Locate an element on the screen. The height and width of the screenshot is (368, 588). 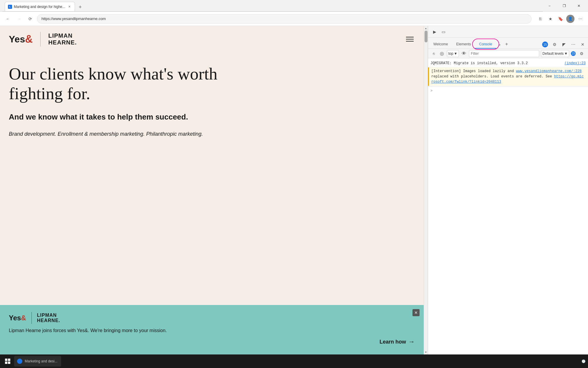
logo-yes-text: Yes is located at coordinates (17, 39).